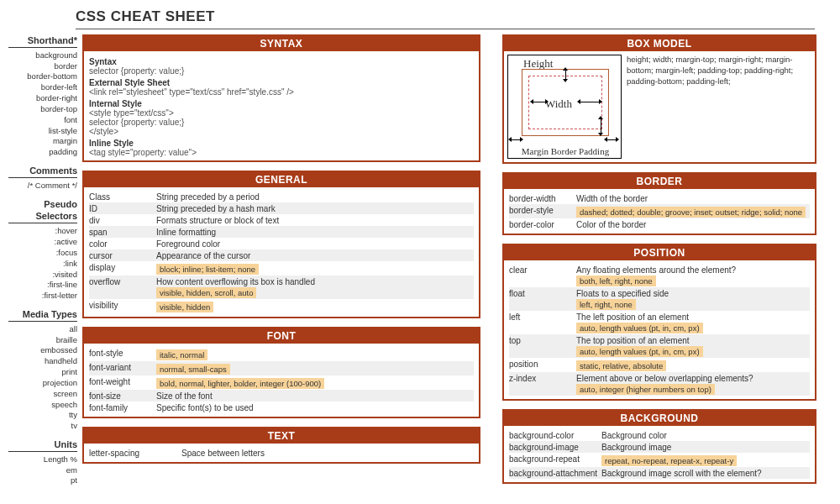  What do you see at coordinates (693, 323) in the screenshot?
I see `prop-val: The left position of an elementauto, len…` at bounding box center [693, 323].